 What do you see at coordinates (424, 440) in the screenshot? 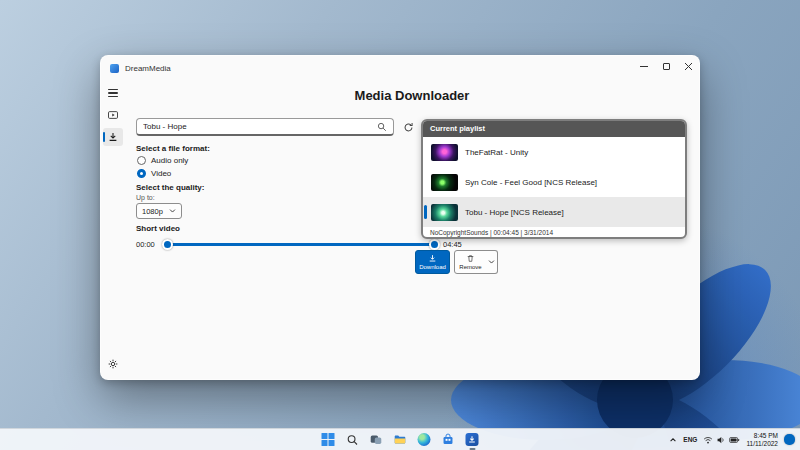
I see `edge-browser-button` at bounding box center [424, 440].